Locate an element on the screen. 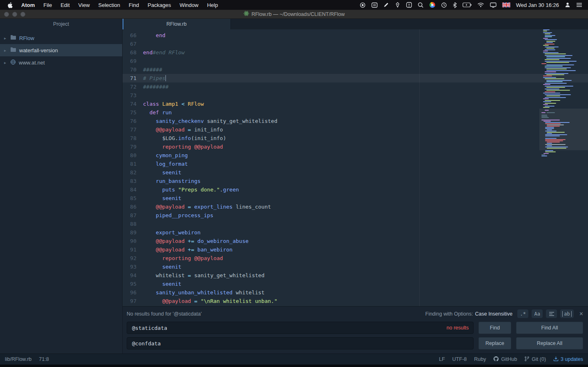 This screenshot has width=588, height=367. code-line: 95 seenit is located at coordinates (355, 284).